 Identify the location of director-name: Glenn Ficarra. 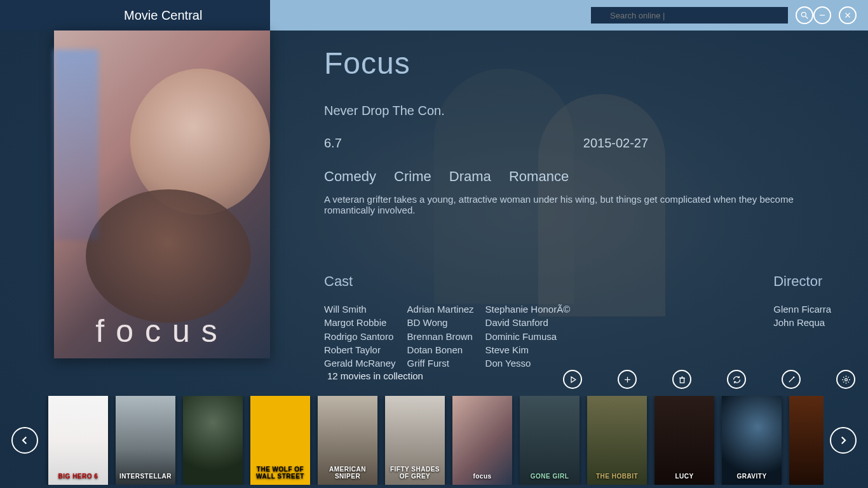
(802, 309).